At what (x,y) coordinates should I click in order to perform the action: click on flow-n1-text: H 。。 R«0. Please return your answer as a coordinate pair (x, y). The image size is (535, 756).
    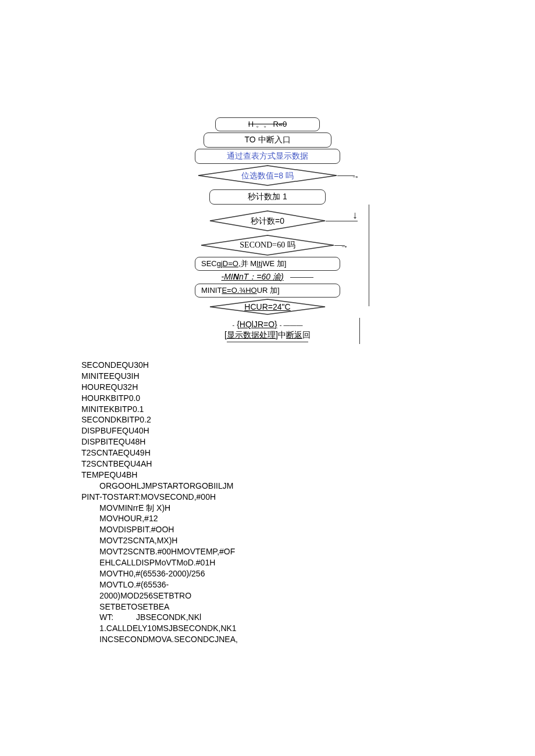
    Looking at the image, I should click on (268, 124).